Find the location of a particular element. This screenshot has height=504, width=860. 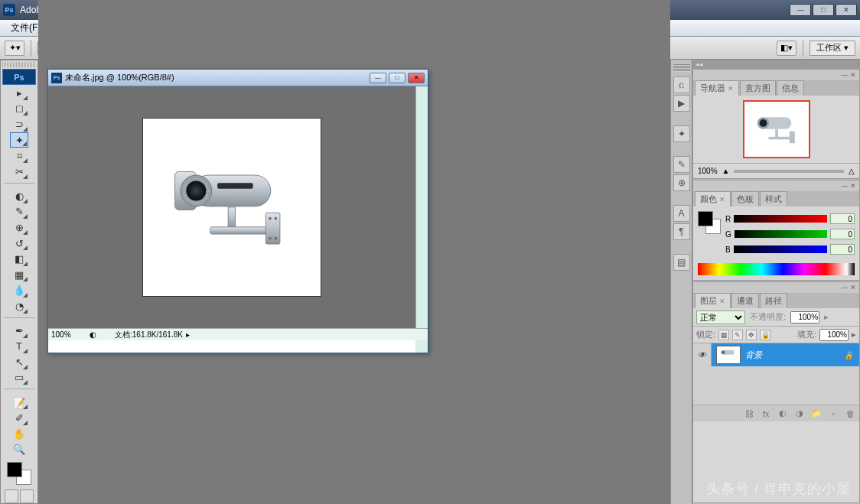

layer-list: 👁 背景 🔒 is located at coordinates (776, 374).